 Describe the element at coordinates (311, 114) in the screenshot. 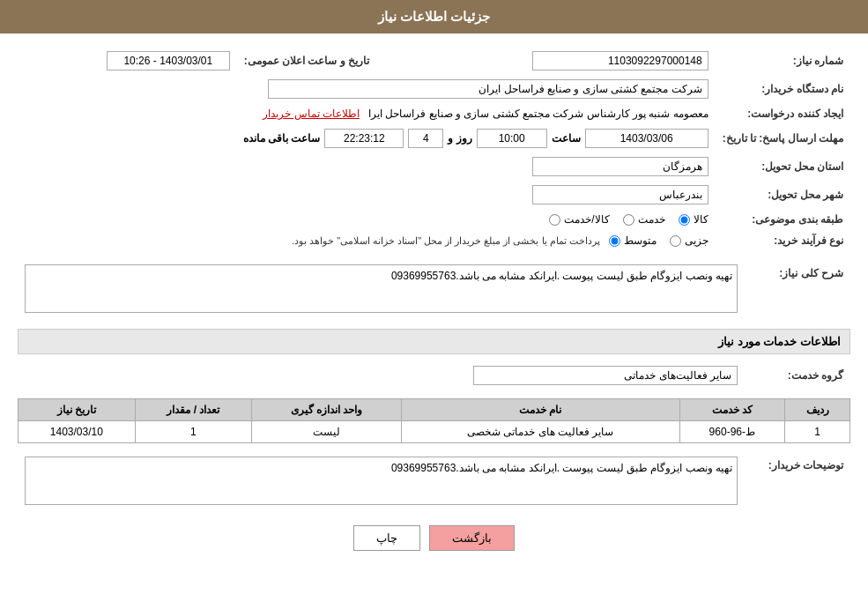

I see `creator-contact-link: اطلاعات تماس خریدار` at that location.